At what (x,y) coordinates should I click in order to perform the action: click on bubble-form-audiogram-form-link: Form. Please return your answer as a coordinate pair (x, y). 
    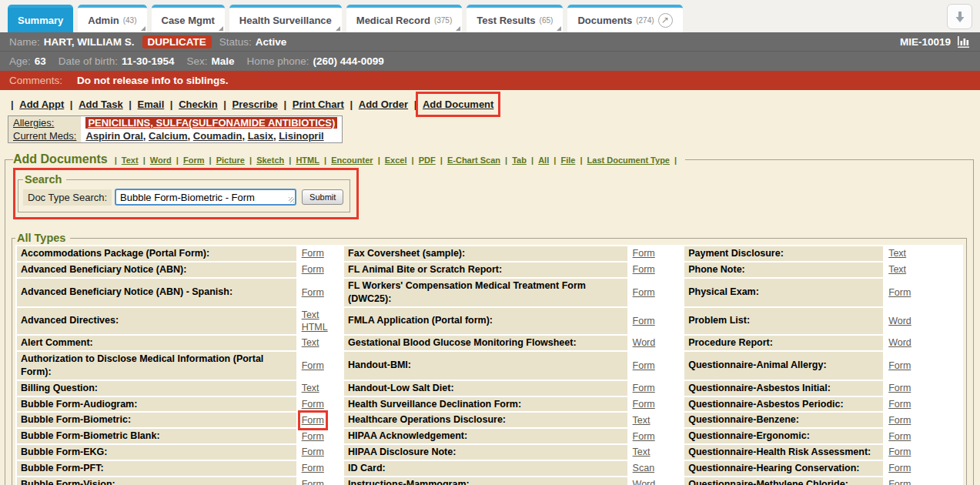
    Looking at the image, I should click on (313, 404).